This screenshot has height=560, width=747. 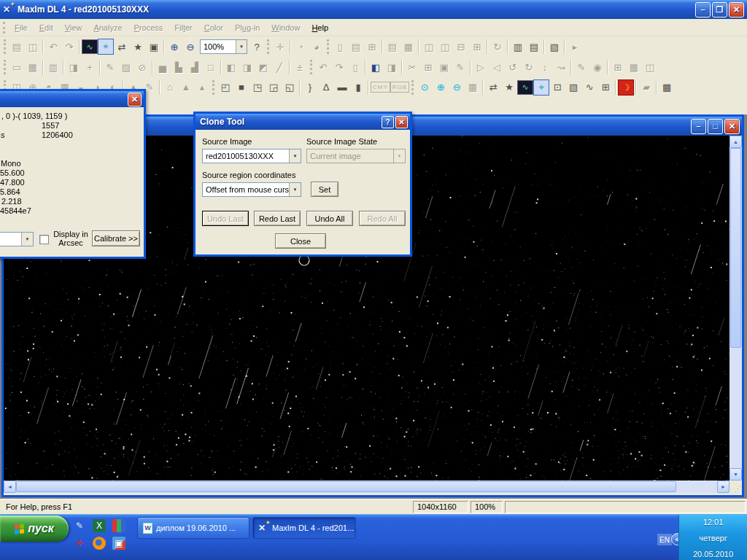 I want to click on gradient-3-icon: ◩, so click(x=263, y=67).